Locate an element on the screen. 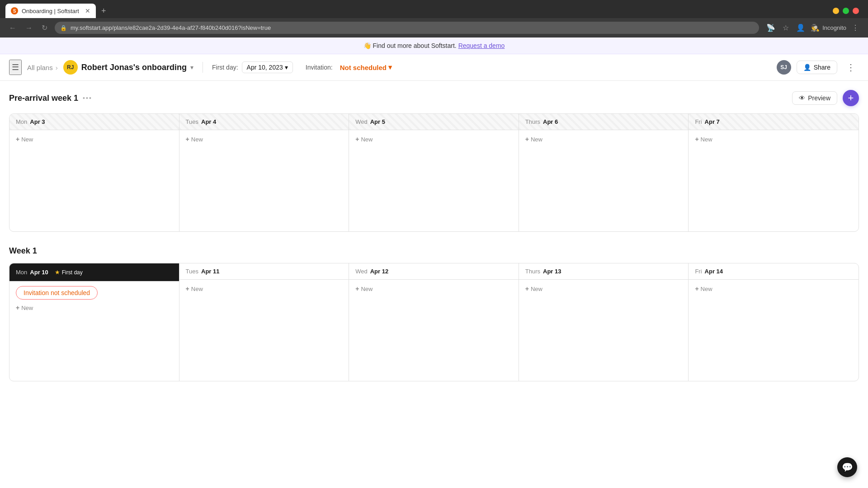 The width and height of the screenshot is (868, 488). first-day-value: Apr 10, 2023 ▾ is located at coordinates (268, 67).